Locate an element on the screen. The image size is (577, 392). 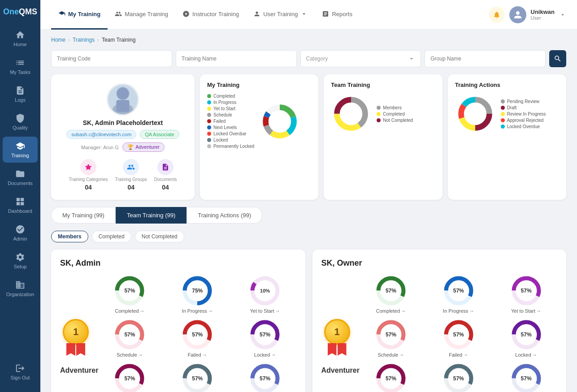
my-training-donut is located at coordinates (280, 121).